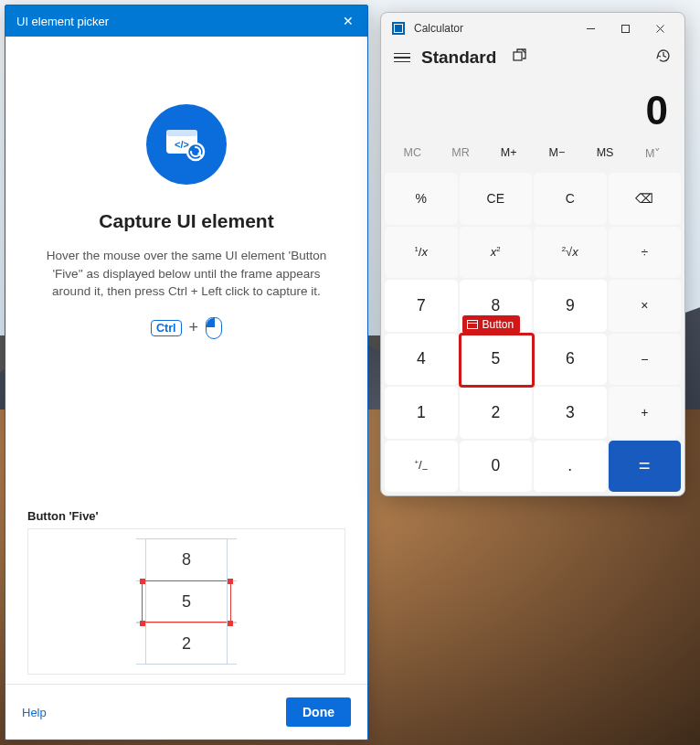 The image size is (700, 745). Describe the element at coordinates (186, 328) in the screenshot. I see `picker-shortcut-hint: Ctrl +` at that location.